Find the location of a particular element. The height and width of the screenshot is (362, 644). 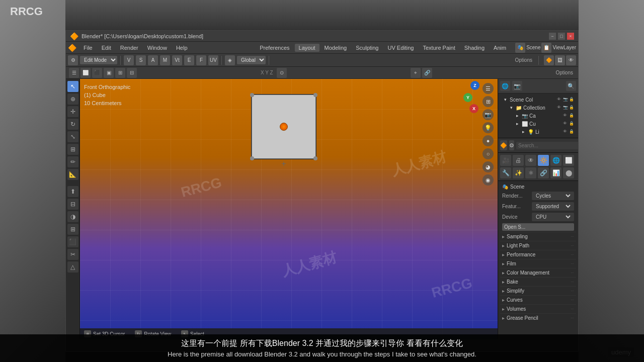

tree-col-lock: 🔒 is located at coordinates (572, 108).